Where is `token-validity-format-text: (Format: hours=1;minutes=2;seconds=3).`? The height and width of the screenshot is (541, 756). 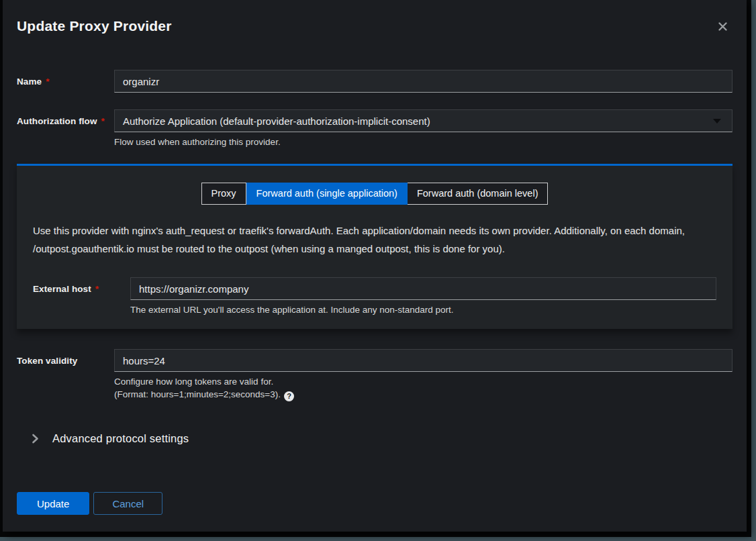 token-validity-format-text: (Format: hours=1;minutes=2;seconds=3). is located at coordinates (197, 395).